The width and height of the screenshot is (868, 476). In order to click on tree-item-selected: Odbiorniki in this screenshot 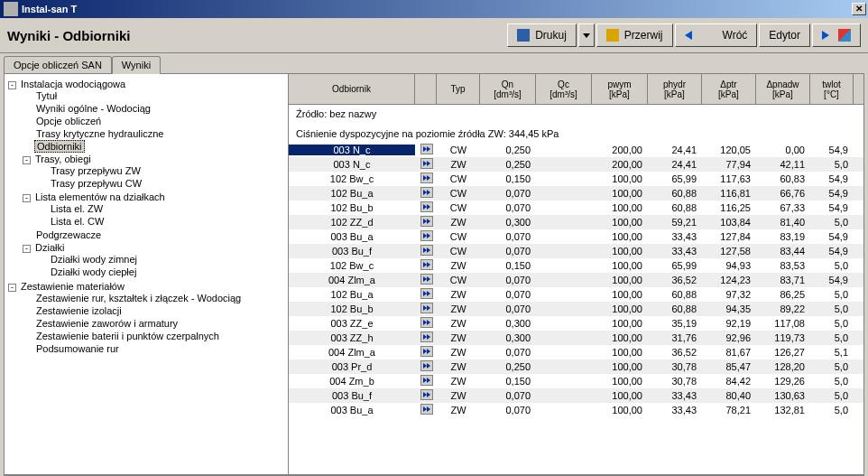, I will do `click(60, 146)`.